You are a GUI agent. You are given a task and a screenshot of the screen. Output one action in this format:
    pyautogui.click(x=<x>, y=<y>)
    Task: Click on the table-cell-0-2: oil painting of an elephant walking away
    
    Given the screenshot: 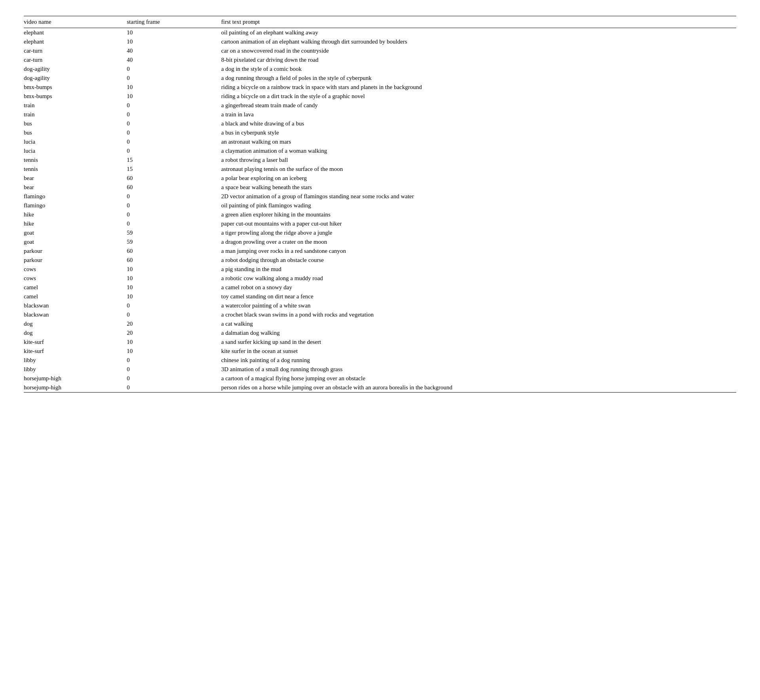 What is the action you would take?
    pyautogui.click(x=479, y=33)
    